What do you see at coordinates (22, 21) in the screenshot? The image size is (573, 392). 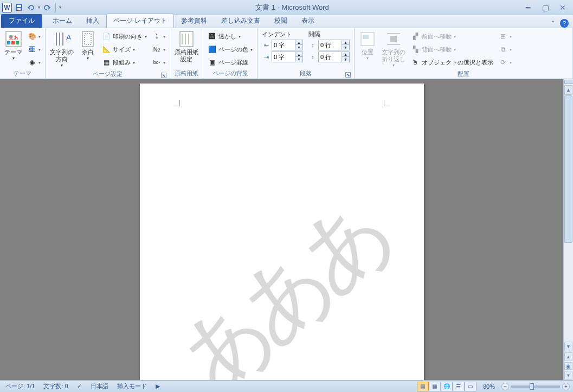 I see `tab-file: ファイル` at bounding box center [22, 21].